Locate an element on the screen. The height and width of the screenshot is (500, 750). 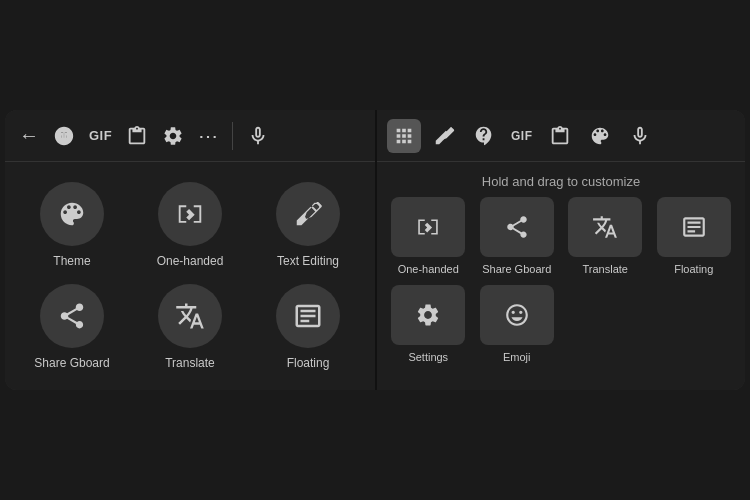
theme-item: Theme is located at coordinates (72, 225).